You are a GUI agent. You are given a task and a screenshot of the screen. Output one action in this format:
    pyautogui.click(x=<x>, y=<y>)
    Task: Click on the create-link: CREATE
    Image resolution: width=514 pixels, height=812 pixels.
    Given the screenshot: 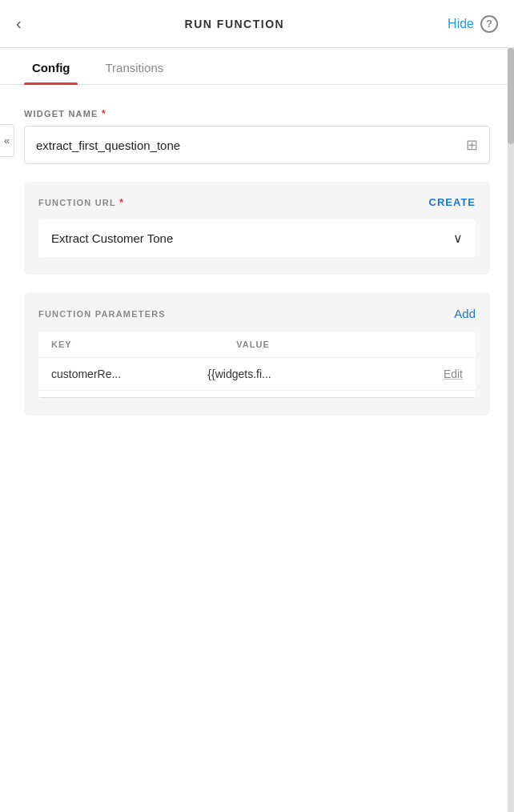 What is the action you would take?
    pyautogui.click(x=452, y=202)
    